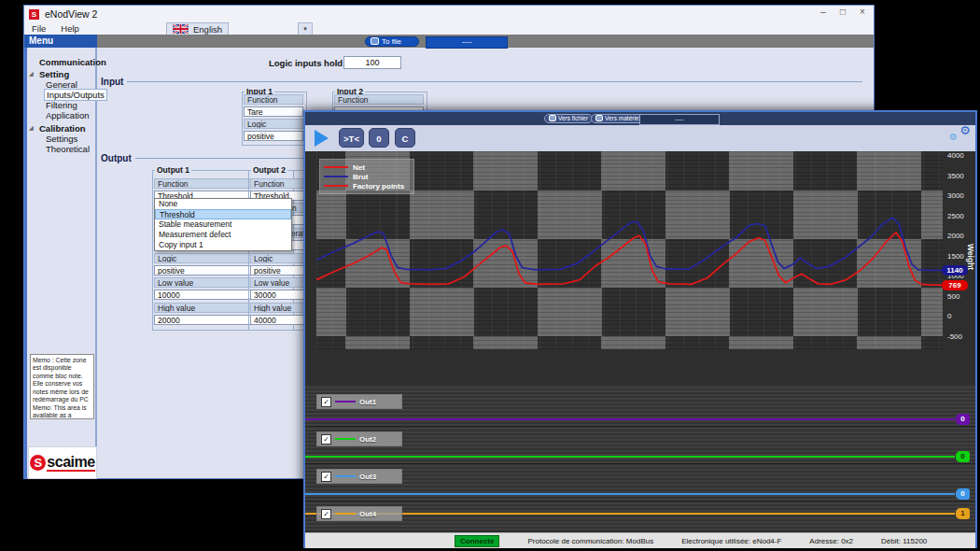 This screenshot has width=980, height=551. Describe the element at coordinates (640, 138) in the screenshot. I see `scope-toolbar: >T< 0 C ⚙ ⚙` at that location.